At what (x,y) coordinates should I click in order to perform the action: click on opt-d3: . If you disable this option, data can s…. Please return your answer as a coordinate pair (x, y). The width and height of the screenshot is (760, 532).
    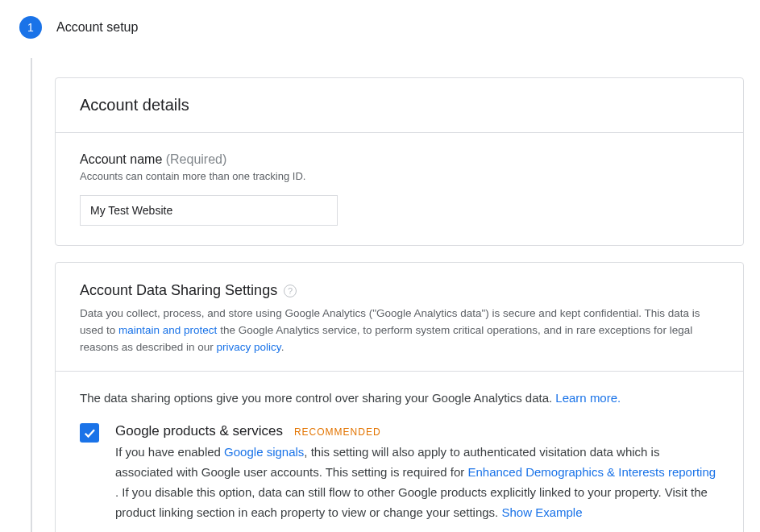
    Looking at the image, I should click on (411, 502).